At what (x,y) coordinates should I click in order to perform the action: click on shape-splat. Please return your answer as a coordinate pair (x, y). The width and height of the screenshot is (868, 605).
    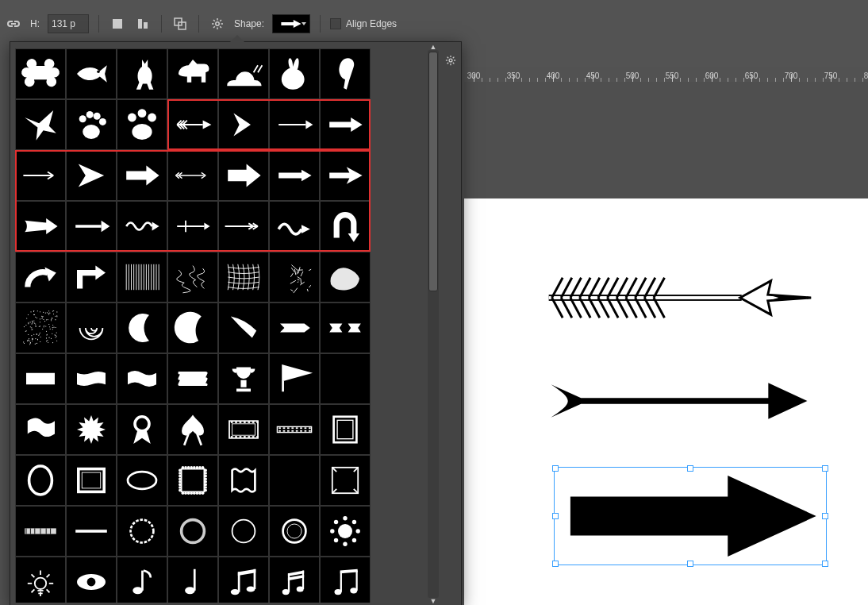
    Looking at the image, I should click on (345, 531).